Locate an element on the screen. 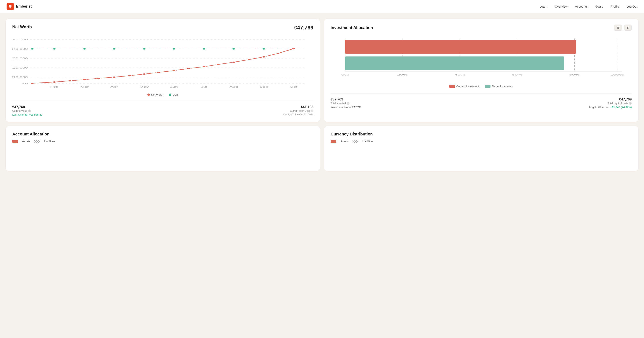  last-change: Last Change: +€8,896.43 is located at coordinates (27, 115).